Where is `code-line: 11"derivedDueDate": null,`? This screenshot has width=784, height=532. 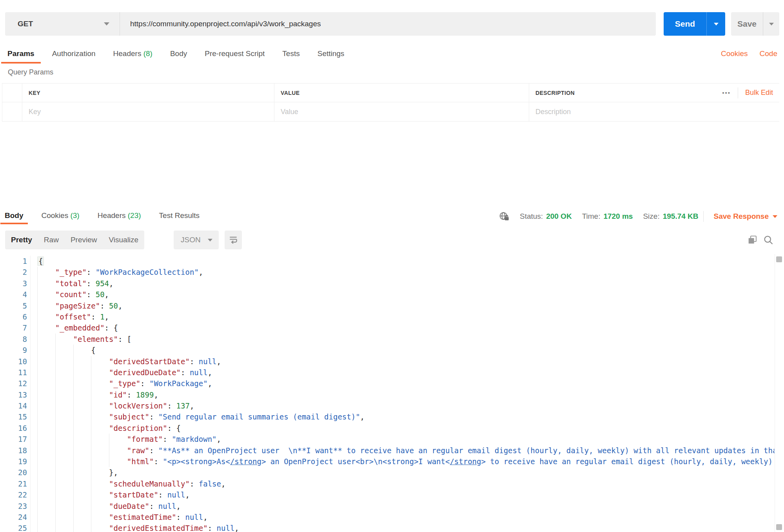 code-line: 11"derivedDueDate": null, is located at coordinates (392, 372).